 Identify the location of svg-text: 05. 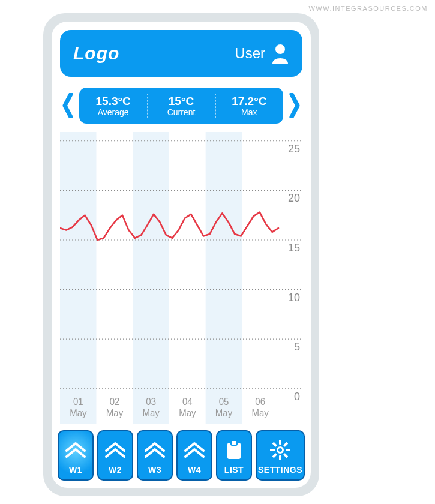
(224, 402).